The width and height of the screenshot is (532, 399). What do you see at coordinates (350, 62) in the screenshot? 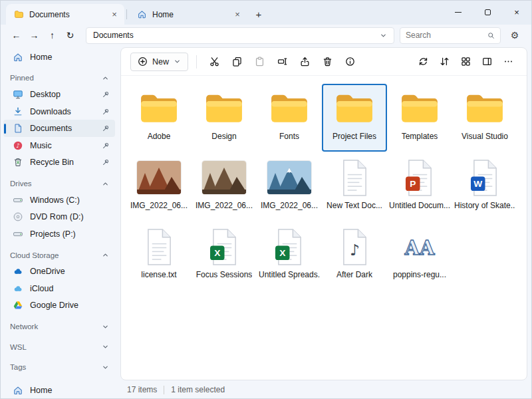
I see `info-button` at bounding box center [350, 62].